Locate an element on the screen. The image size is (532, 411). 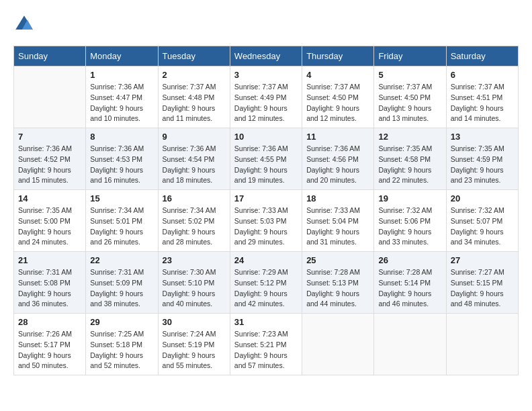
calendar-week-row: 21Sunrise: 7:31 AM Sunset: 5:08 PM Dayli… is located at coordinates (266, 283).